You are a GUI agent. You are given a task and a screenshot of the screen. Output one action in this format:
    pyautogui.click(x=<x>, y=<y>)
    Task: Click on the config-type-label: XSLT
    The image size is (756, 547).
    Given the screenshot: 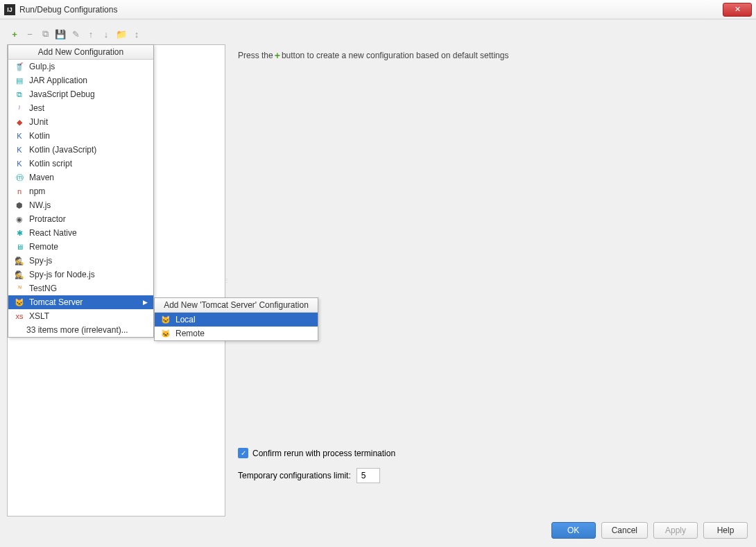 What is the action you would take?
    pyautogui.click(x=39, y=316)
    